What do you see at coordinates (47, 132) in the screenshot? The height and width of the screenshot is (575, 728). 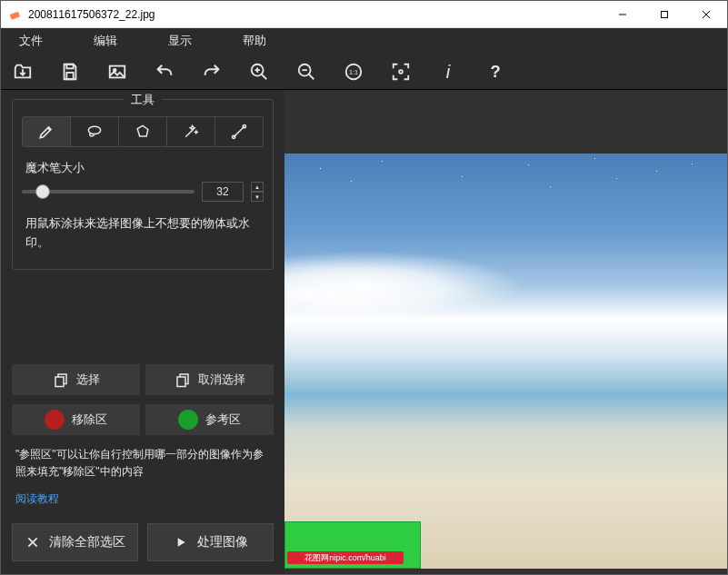 I see `tool-tab-marker` at bounding box center [47, 132].